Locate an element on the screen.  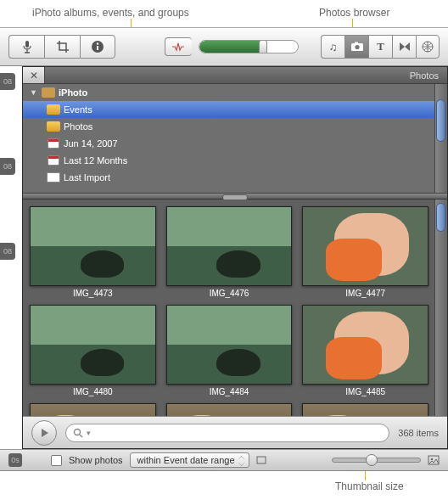
info-icon is located at coordinates (98, 47).